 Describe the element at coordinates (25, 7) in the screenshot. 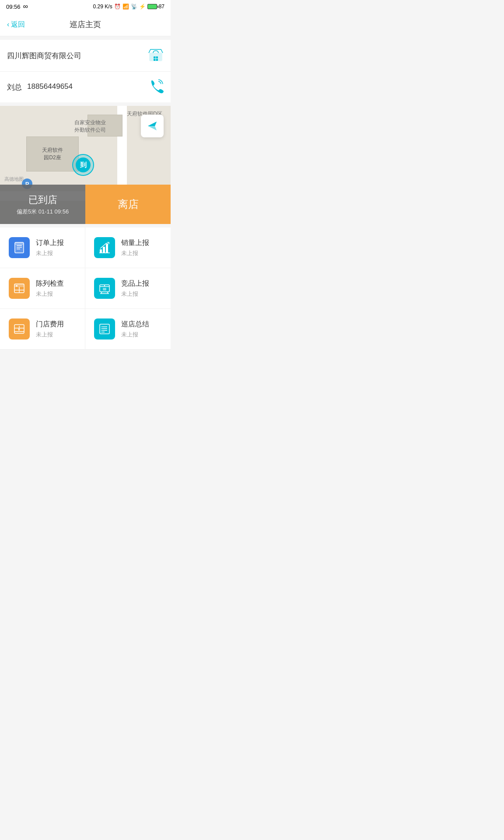

I see `loop-icon: ∞` at that location.